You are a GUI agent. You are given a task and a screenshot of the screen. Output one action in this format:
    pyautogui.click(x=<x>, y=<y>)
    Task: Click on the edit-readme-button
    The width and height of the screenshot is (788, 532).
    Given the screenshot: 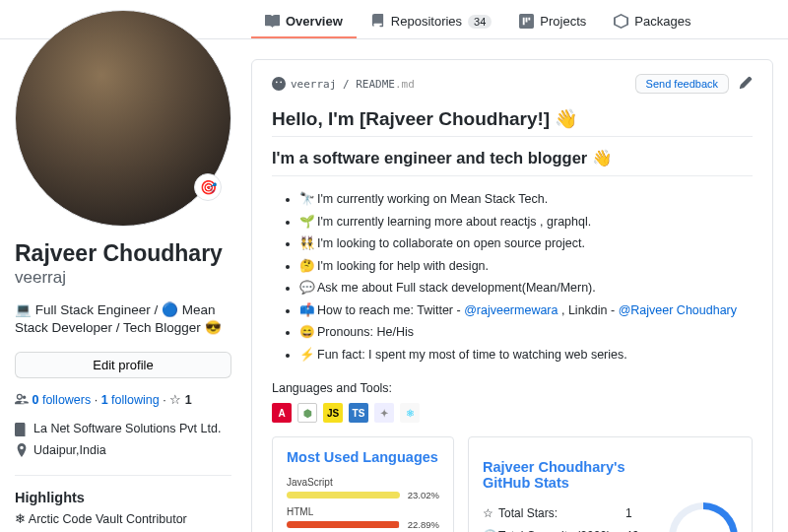 What is the action you would take?
    pyautogui.click(x=746, y=85)
    